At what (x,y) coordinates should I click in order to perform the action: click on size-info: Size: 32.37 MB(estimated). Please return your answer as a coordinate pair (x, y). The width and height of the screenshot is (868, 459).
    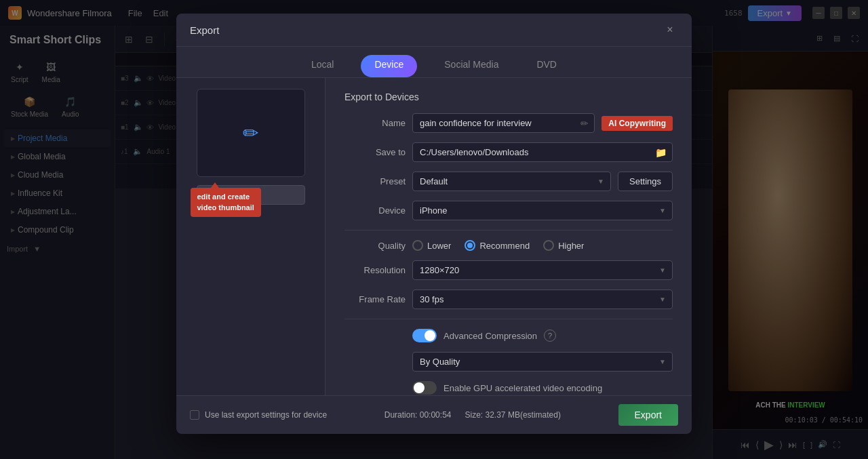
    Looking at the image, I should click on (513, 415).